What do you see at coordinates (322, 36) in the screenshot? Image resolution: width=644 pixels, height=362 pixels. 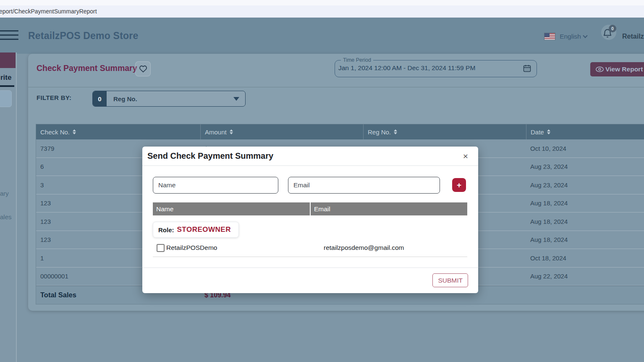 I see `app-header: RetailzPOS Demo Store English 0 Retailz` at bounding box center [322, 36].